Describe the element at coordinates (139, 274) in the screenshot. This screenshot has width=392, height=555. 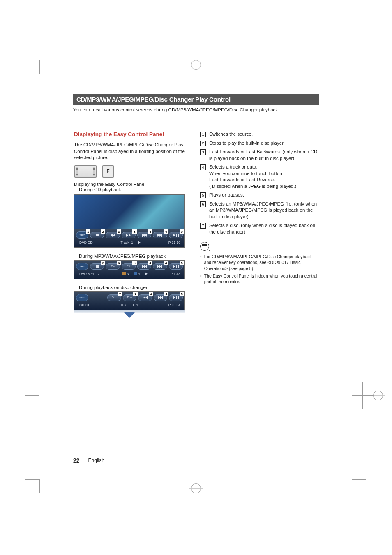
I see `file-number: 1` at that location.